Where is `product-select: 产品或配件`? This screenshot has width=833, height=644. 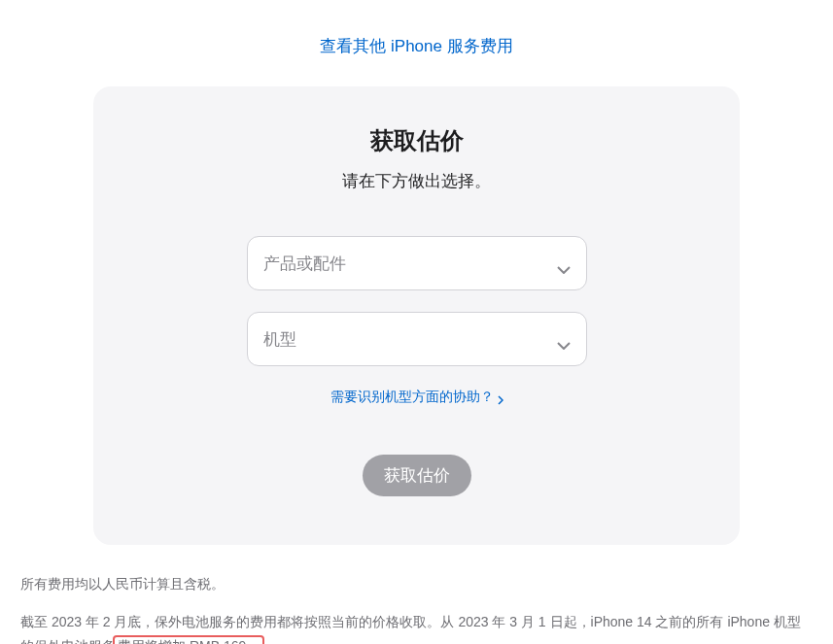
product-select: 产品或配件 is located at coordinates (417, 263).